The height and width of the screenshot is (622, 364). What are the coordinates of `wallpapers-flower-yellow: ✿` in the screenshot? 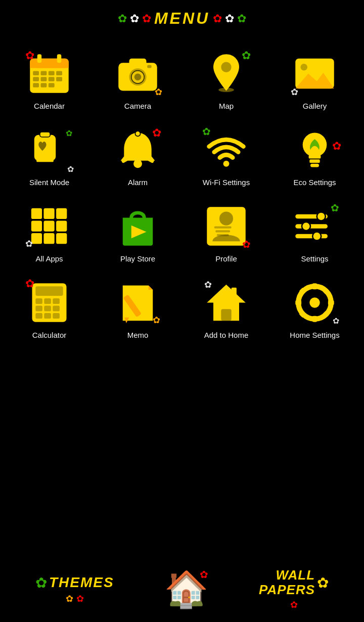 It's located at (323, 583).